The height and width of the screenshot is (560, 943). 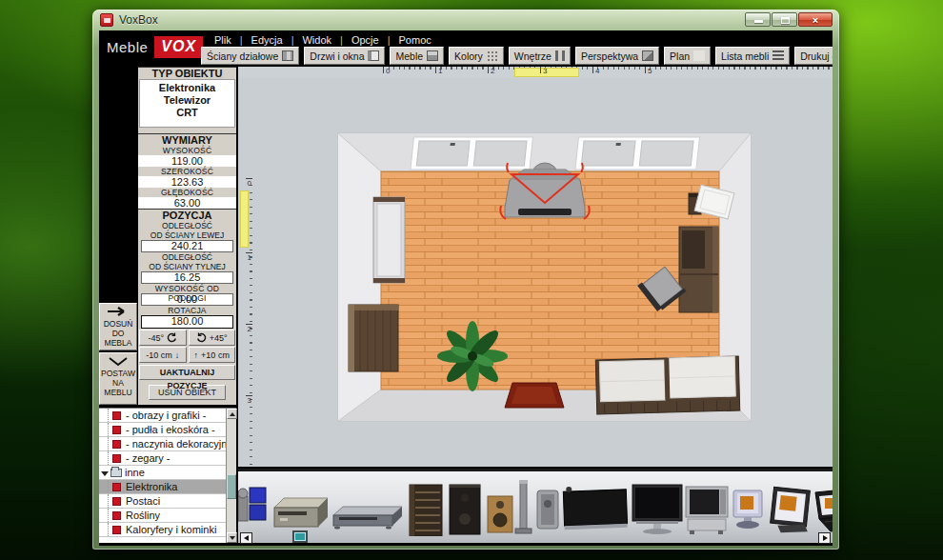 What do you see at coordinates (373, 55) in the screenshot?
I see `door-icon` at bounding box center [373, 55].